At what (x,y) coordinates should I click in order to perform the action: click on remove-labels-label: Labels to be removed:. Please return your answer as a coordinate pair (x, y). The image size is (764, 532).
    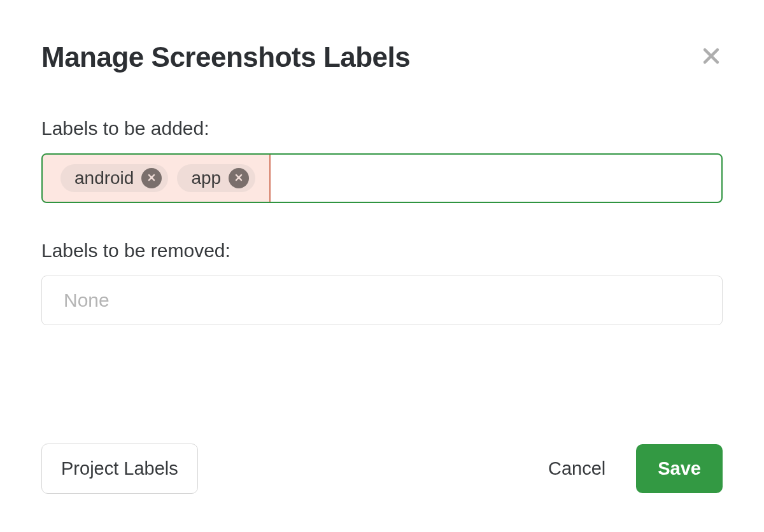
    Looking at the image, I should click on (382, 251).